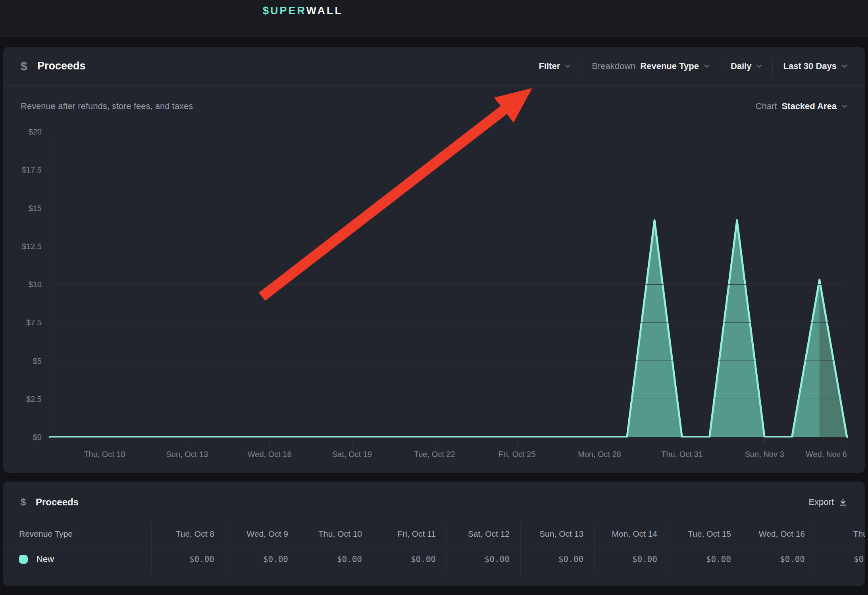  What do you see at coordinates (262, 534) in the screenshot?
I see `table-header-date: Wed, Oct 9` at bounding box center [262, 534].